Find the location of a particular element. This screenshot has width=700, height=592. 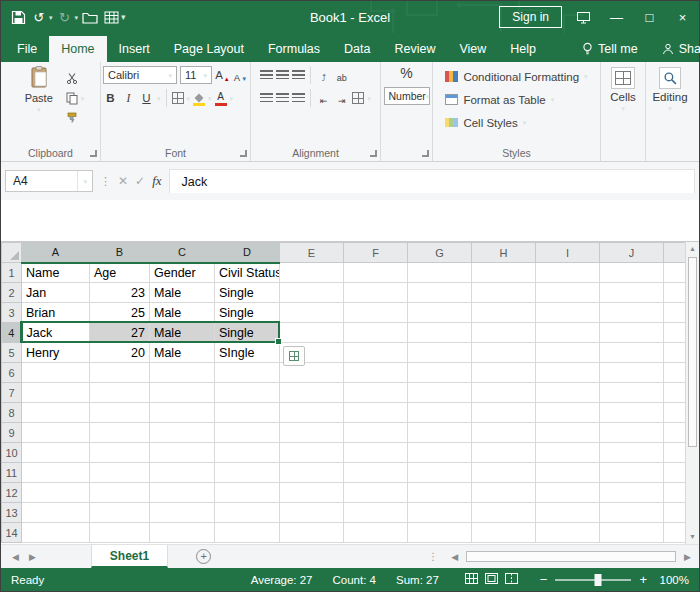

cell-J2 is located at coordinates (632, 293).